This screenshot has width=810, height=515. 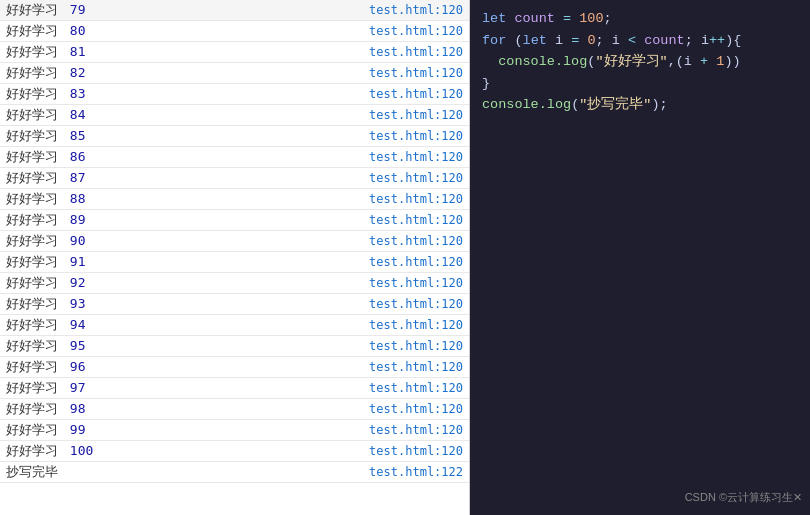 I want to click on console-row: 好好学习 80test.html:120, so click(x=234, y=32).